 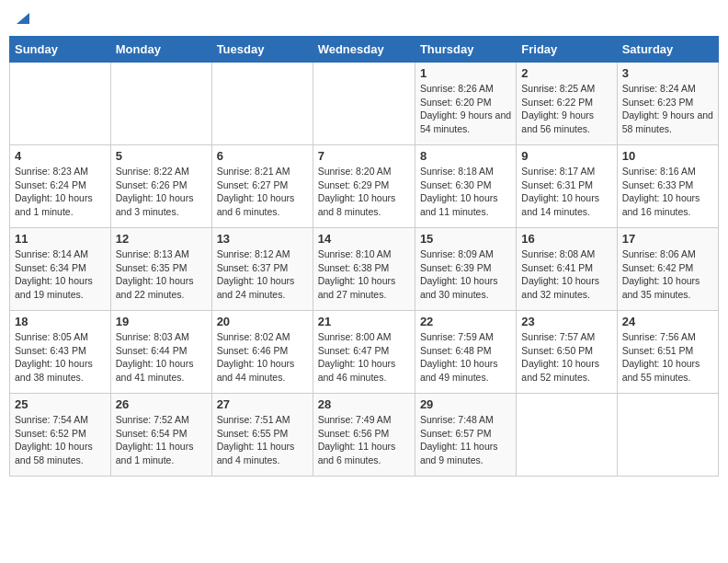 I want to click on day-info: Sunrise: 8:24 AM Sunset: 6:23 PM Dayligh…, so click(x=667, y=109).